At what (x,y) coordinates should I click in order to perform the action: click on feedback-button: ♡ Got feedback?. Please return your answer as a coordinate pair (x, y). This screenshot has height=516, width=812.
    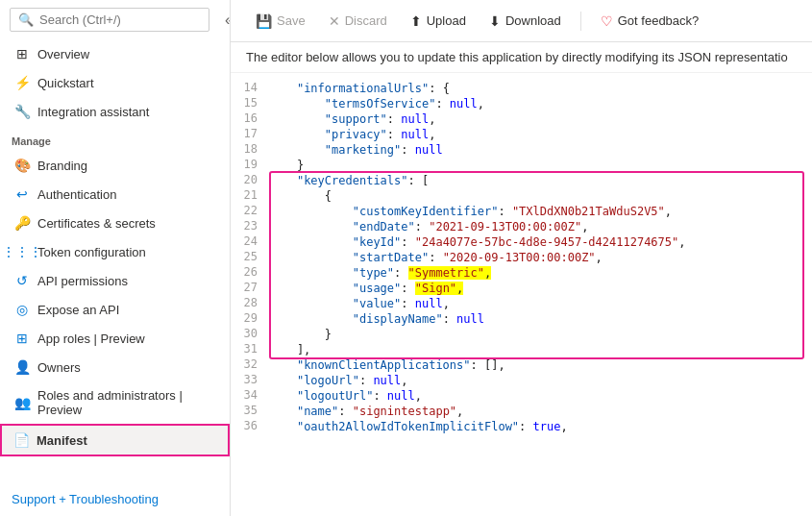
    Looking at the image, I should click on (650, 21).